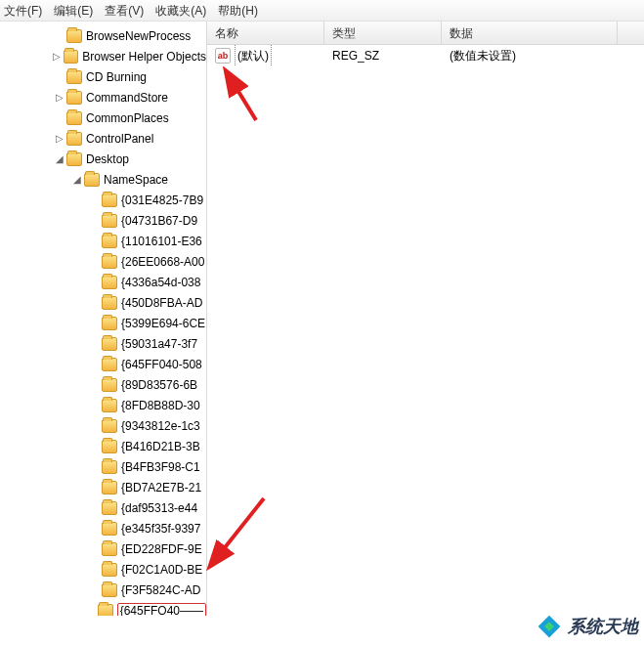 This screenshot has width=644, height=645. I want to click on tree-node: {F3F5824C-AD, so click(104, 590).